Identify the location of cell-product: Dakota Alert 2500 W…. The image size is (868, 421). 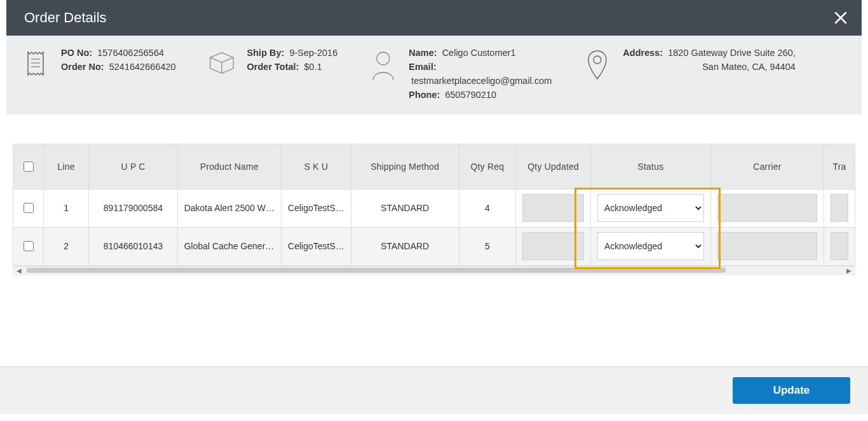
(229, 208).